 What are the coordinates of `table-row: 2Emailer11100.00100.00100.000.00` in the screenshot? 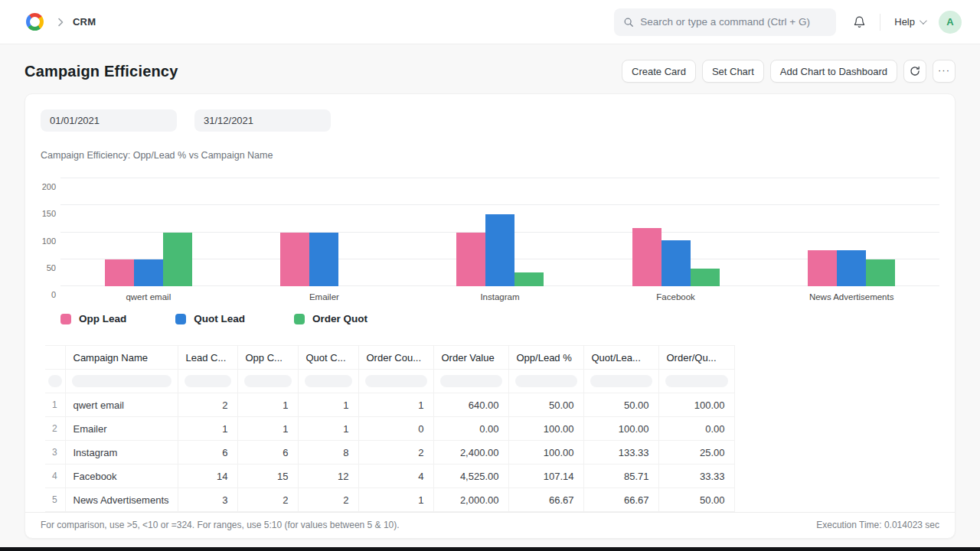 It's located at (390, 429).